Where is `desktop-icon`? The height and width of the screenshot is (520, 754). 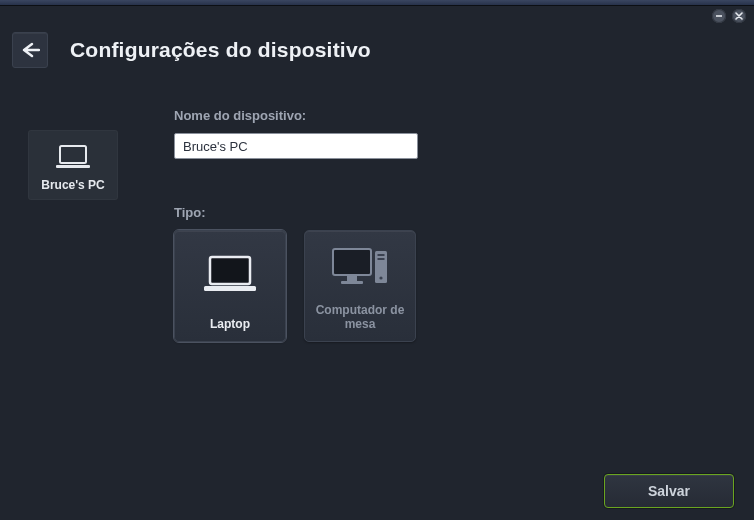 desktop-icon is located at coordinates (360, 268).